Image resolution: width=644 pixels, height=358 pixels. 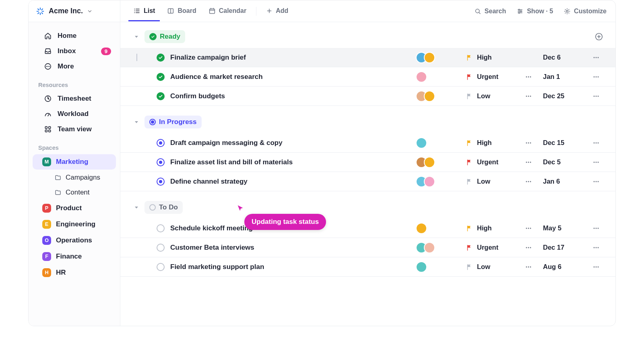 I want to click on space-finance: F Finance, so click(x=74, y=257).